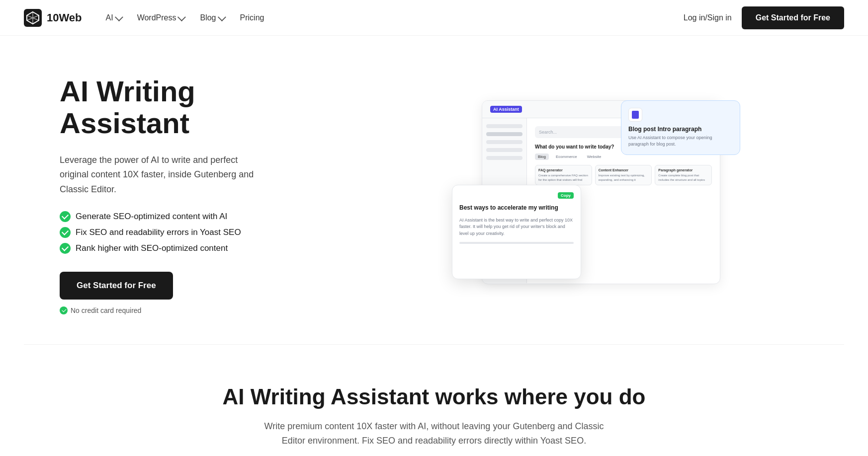 Image resolution: width=868 pixels, height=456 pixels. Describe the element at coordinates (185, 18) in the screenshot. I see `nav-links: AI WordPress Blog Pricing` at that location.